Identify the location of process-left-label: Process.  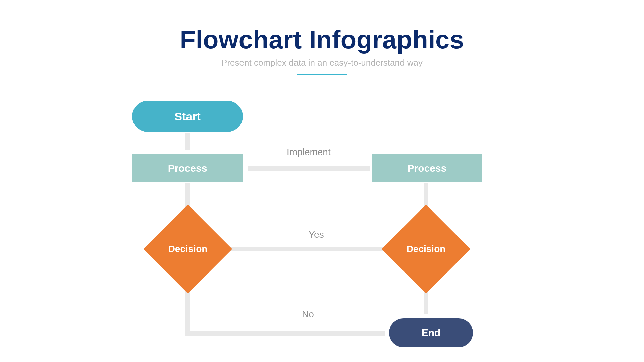
(188, 168).